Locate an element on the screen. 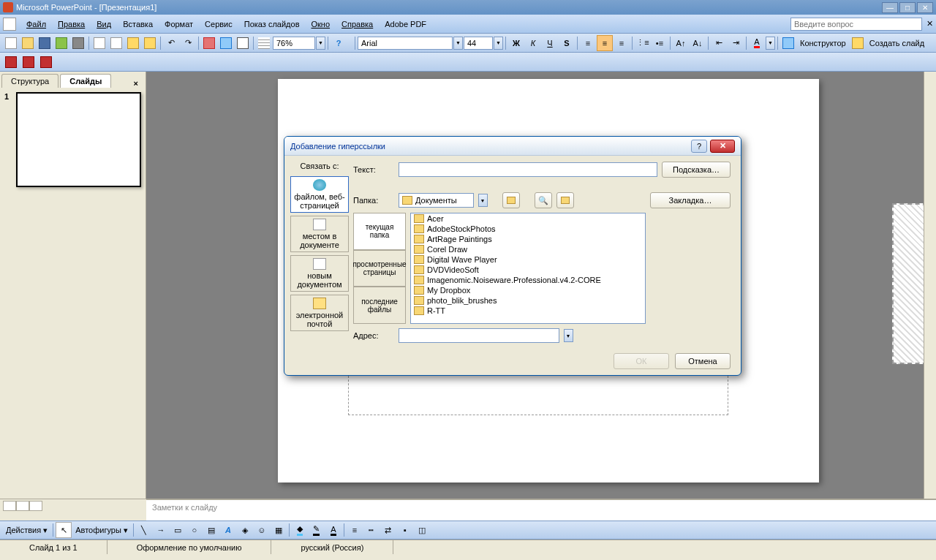 This screenshot has height=560, width=936. file-item: photo_blik_brushes is located at coordinates (528, 300).